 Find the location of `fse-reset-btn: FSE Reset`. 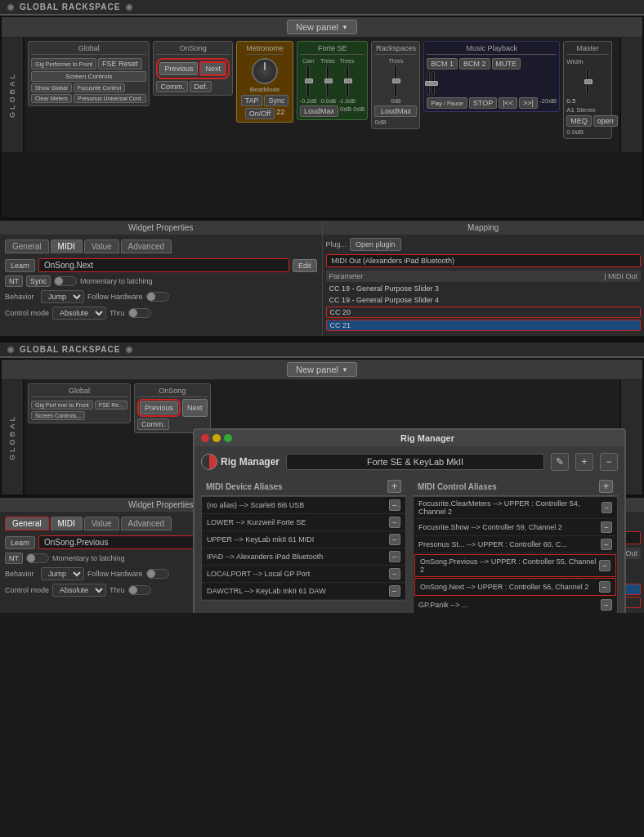

fse-reset-btn: FSE Reset is located at coordinates (120, 64).